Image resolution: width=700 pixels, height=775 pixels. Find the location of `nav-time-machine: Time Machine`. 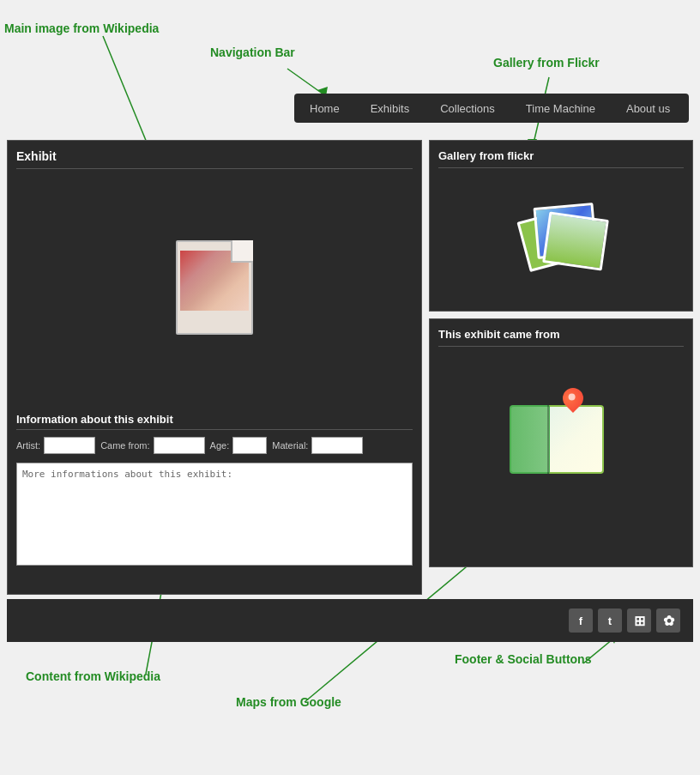

nav-time-machine: Time Machine is located at coordinates (561, 108).